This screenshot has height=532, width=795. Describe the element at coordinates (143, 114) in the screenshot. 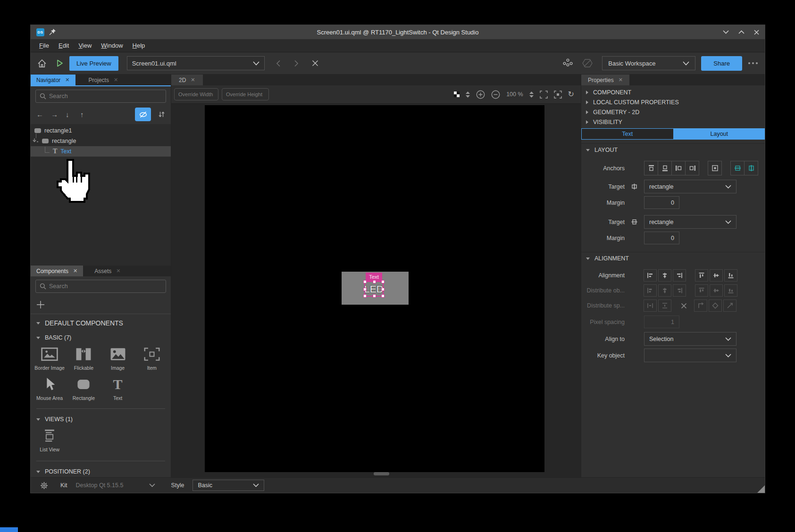

I see `show-only-visible-button` at that location.